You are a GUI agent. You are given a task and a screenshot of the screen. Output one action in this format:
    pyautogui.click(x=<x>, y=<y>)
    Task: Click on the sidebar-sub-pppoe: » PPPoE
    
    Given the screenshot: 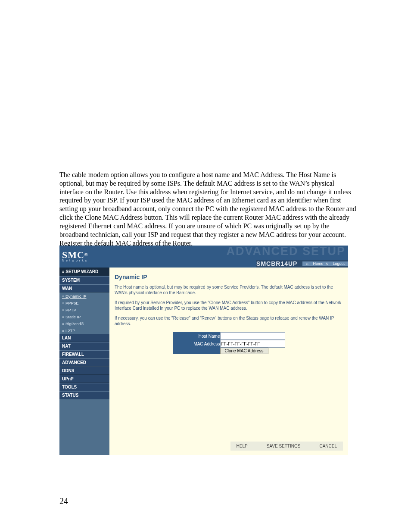 What is the action you would take?
    pyautogui.click(x=84, y=303)
    